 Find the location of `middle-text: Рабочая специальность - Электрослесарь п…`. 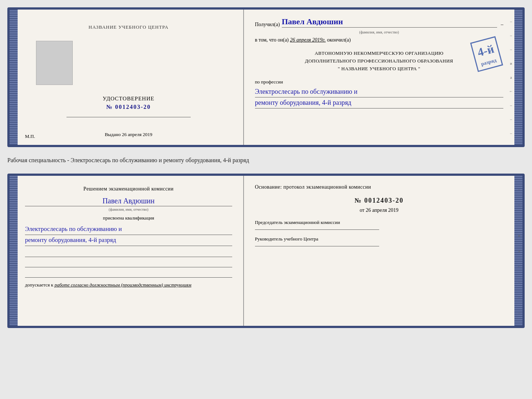

middle-text: Рабочая специальность - Электрослесарь п… is located at coordinates (266, 160).